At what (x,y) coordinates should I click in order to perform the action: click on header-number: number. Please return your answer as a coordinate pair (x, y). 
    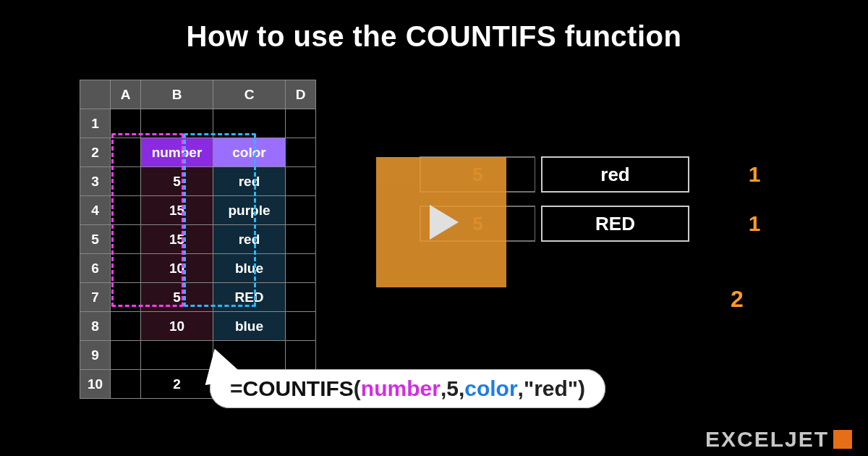
    Looking at the image, I should click on (177, 153).